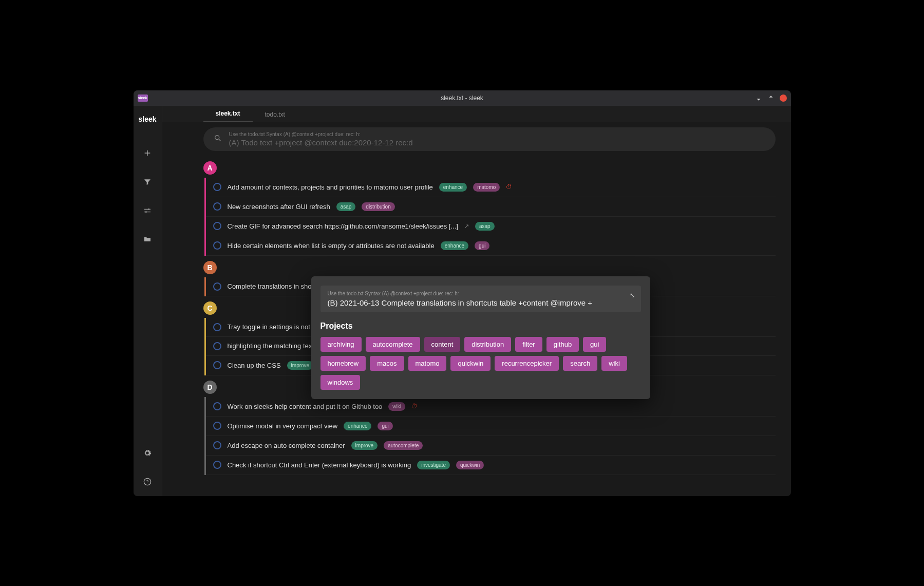 Image resolution: width=924 pixels, height=586 pixels. I want to click on project-chip: matomo, so click(427, 364).